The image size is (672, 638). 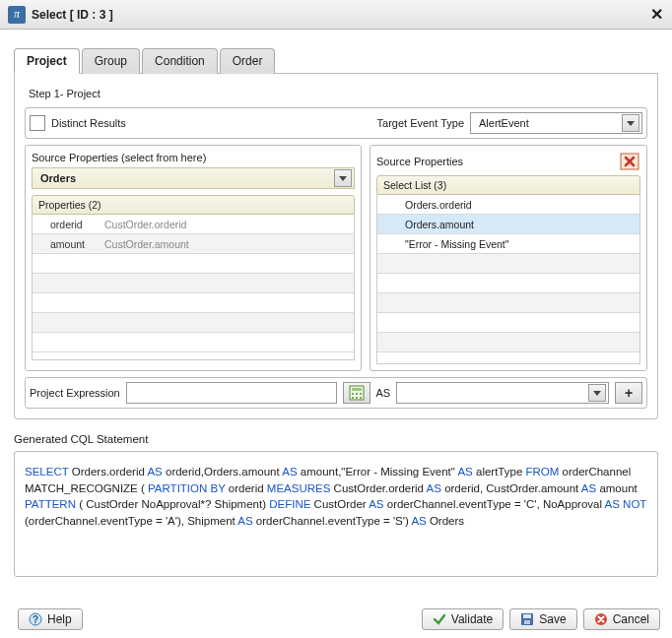 I want to click on distinct-checkbox, so click(x=37, y=123).